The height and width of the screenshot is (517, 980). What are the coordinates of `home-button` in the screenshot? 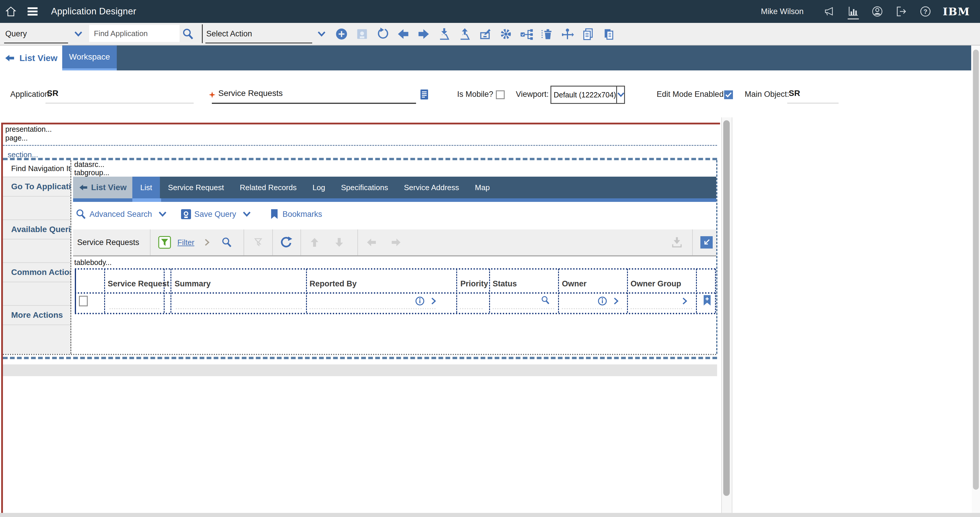 It's located at (11, 11).